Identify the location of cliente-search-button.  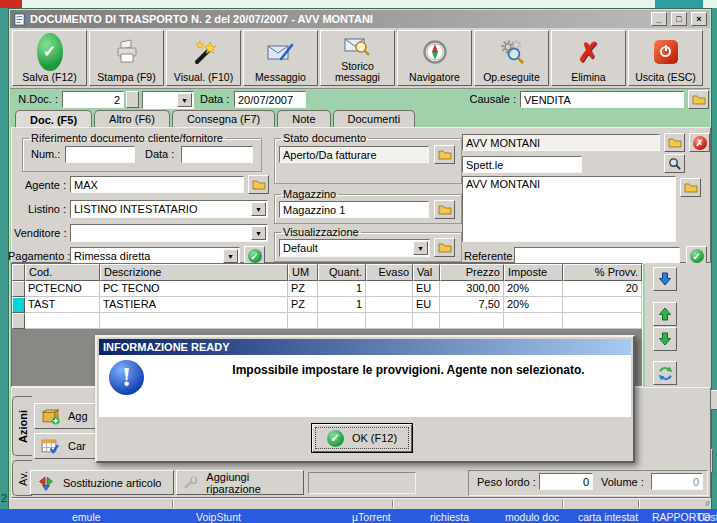
(674, 164).